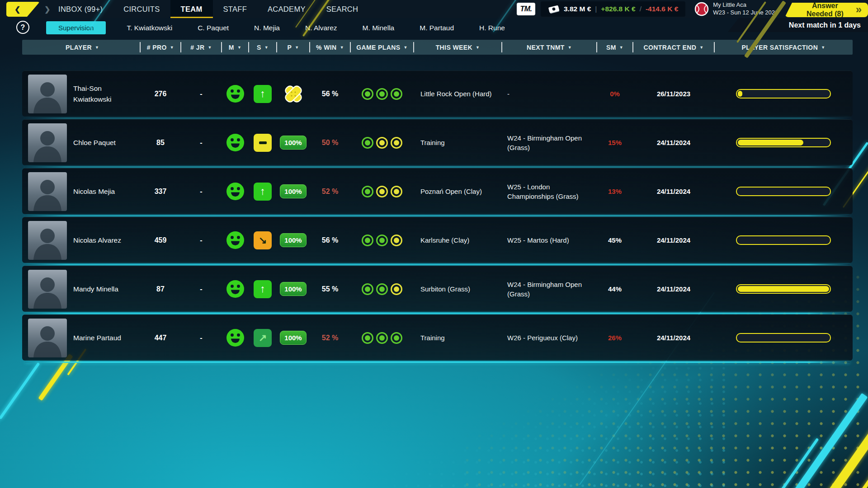 This screenshot has height=488, width=868. I want to click on next-tournament: W24 - Birmingham Open (Grass), so click(546, 289).